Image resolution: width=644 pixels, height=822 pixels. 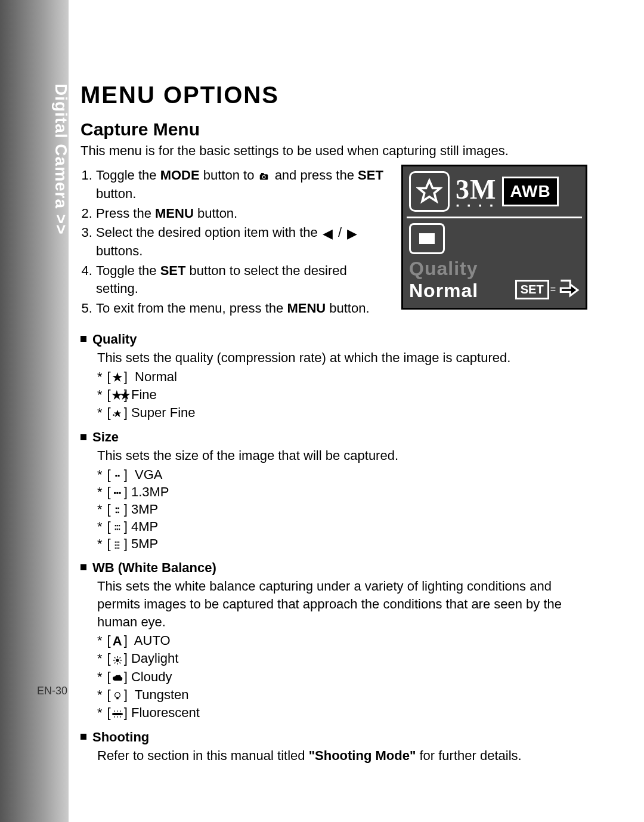 I want to click on cloud-icon, so click(x=117, y=678).